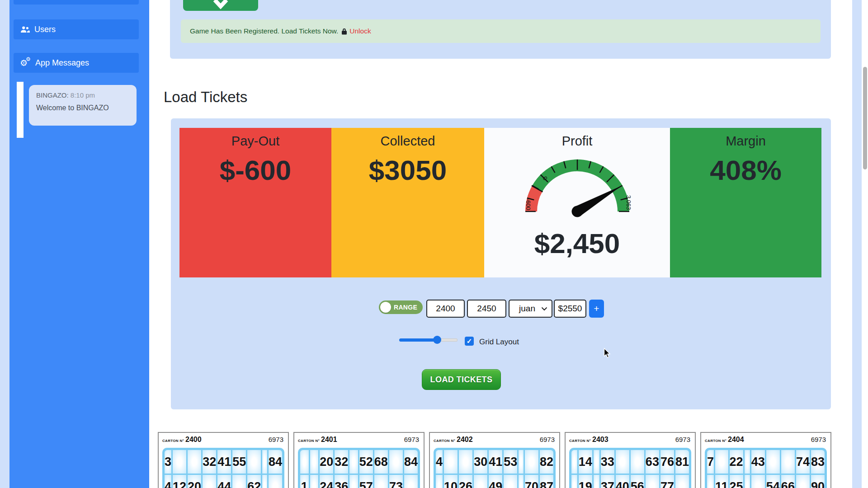 The image size is (868, 488). What do you see at coordinates (408, 202) in the screenshot?
I see `stat-collected: Collected $3050` at bounding box center [408, 202].